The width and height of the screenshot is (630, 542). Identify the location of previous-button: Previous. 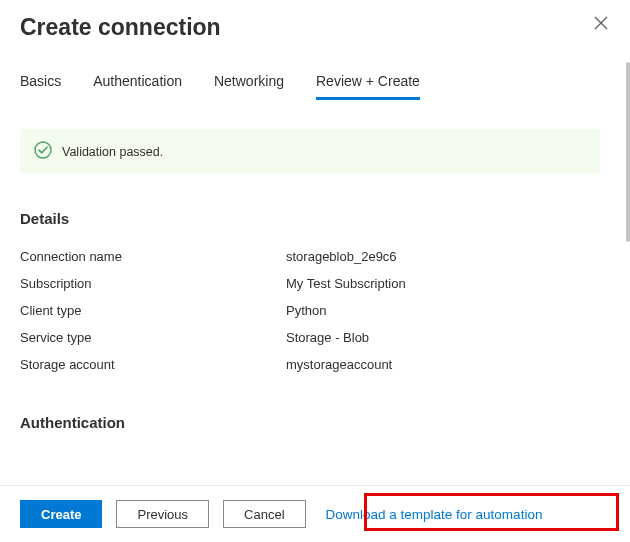
(162, 514).